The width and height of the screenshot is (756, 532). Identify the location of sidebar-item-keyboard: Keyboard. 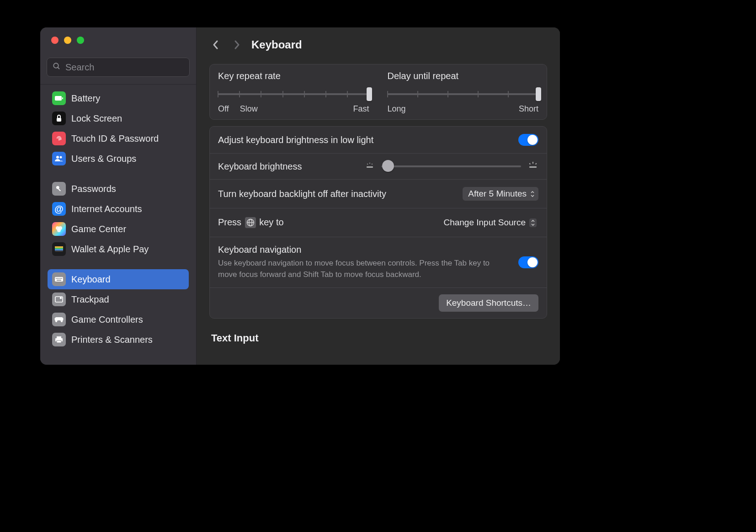
(118, 279).